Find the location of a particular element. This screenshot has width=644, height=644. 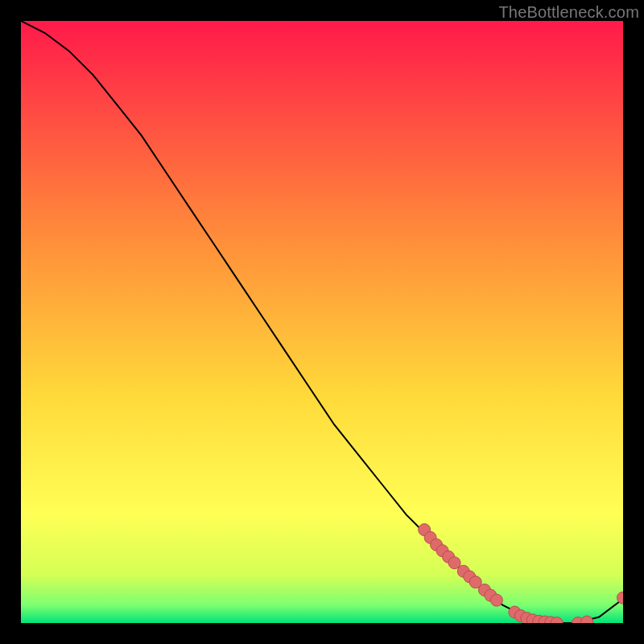

watermark-text: TheBottleneck.com is located at coordinates (568, 13).